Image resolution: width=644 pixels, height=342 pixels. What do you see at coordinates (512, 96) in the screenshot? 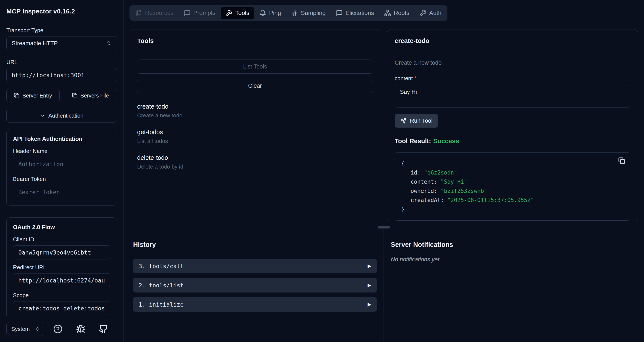
I see `content-field-input: Say Hi` at bounding box center [512, 96].